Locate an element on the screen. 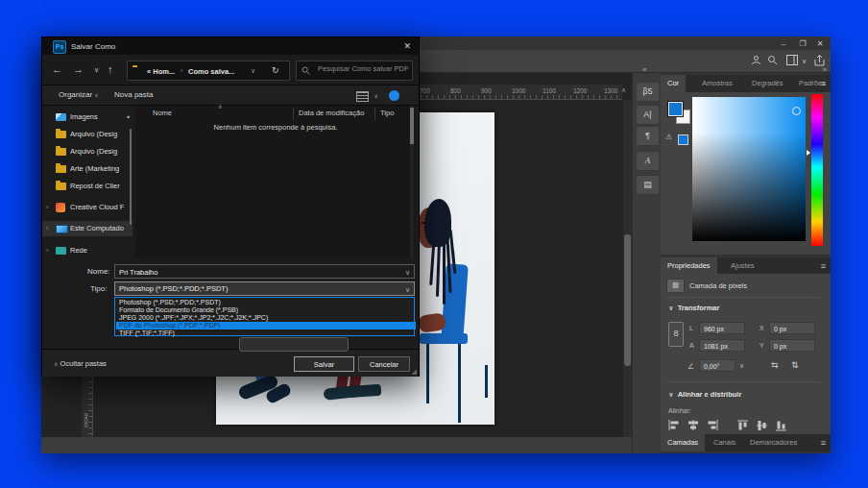  forward-icon: → is located at coordinates (79, 69).